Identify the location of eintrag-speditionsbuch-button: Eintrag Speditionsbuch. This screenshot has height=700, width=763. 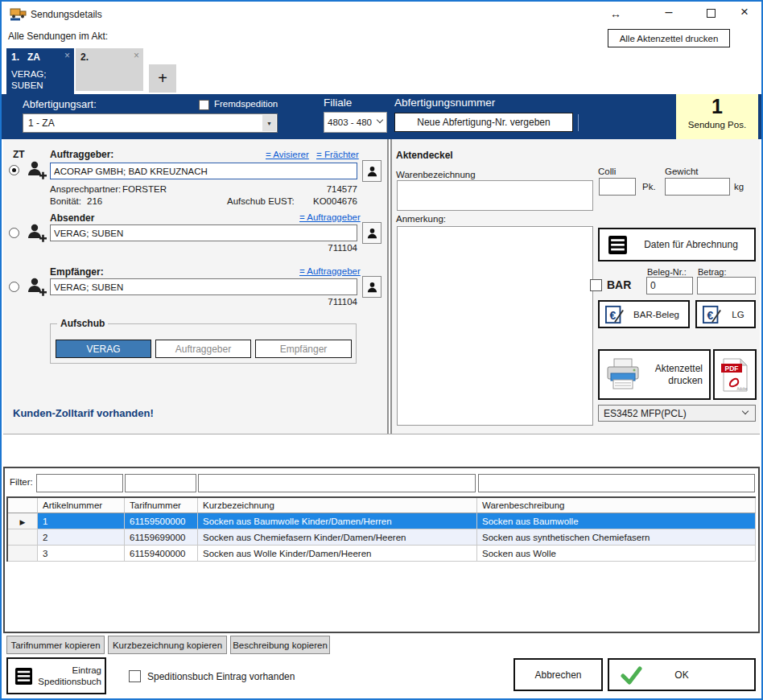
(56, 676).